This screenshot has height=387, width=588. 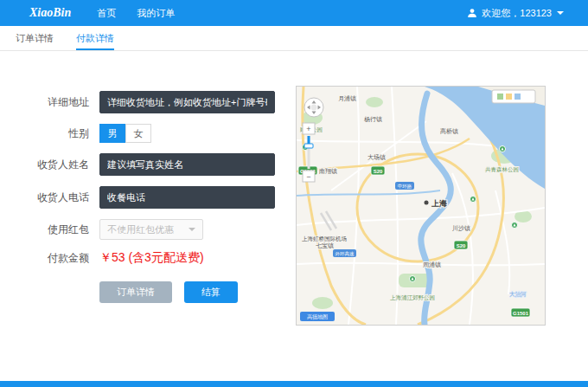 What do you see at coordinates (314, 107) in the screenshot?
I see `map-pan-control` at bounding box center [314, 107].